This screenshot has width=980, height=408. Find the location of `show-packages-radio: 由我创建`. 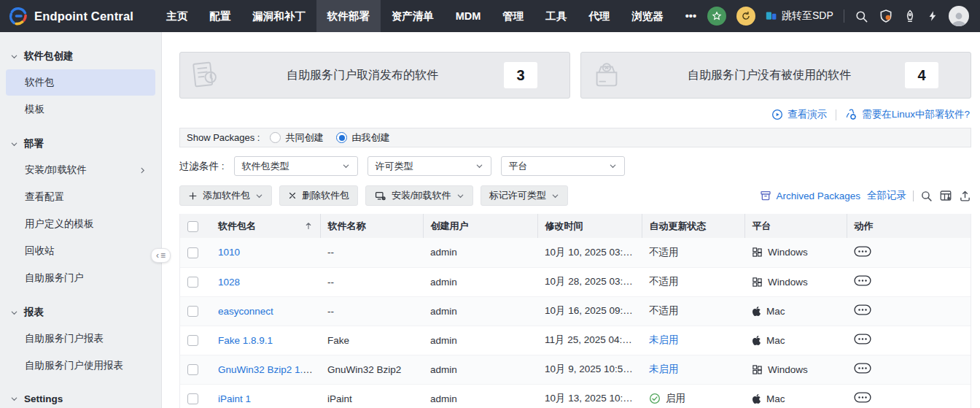

show-packages-radio: 由我创建 is located at coordinates (363, 138).